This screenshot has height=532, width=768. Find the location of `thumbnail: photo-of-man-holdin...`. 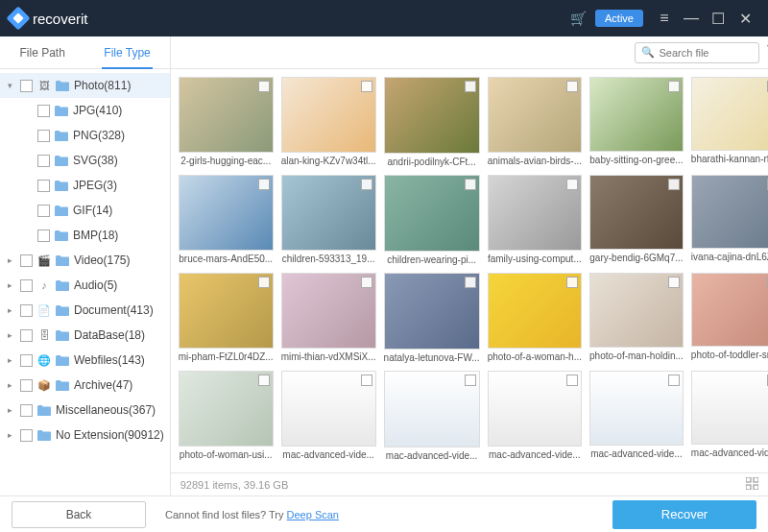

thumbnail: photo-of-man-holdin... is located at coordinates (636, 318).